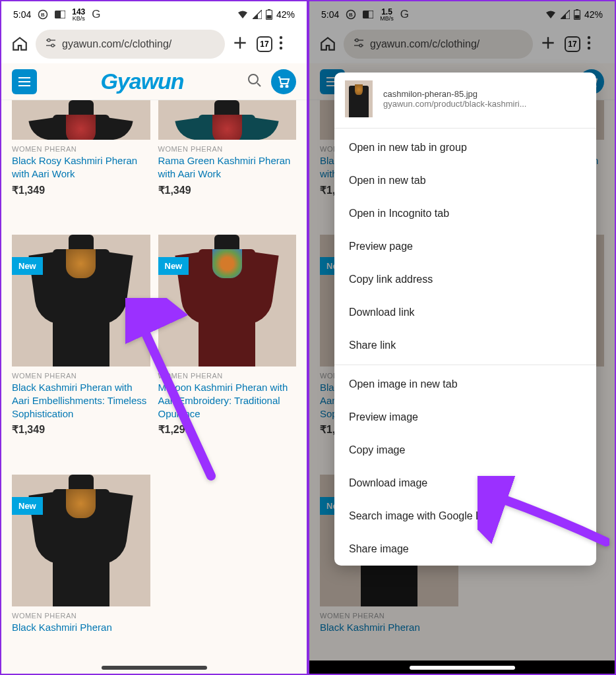 The height and width of the screenshot is (675, 616). Describe the element at coordinates (81, 628) in the screenshot. I see `product-title: Black Kashmiri Pheran` at that location.